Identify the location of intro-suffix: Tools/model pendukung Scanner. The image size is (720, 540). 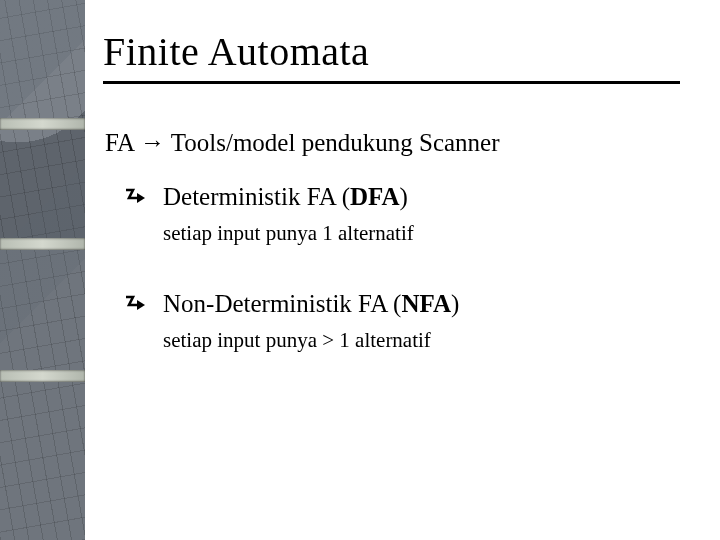
(332, 142).